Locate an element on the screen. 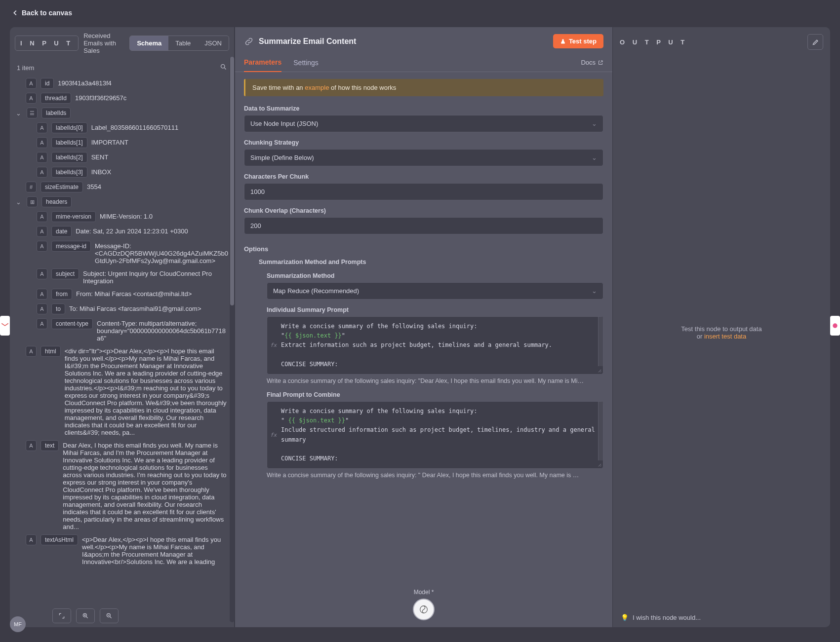  select-value: Simple (Define Below) is located at coordinates (282, 158).